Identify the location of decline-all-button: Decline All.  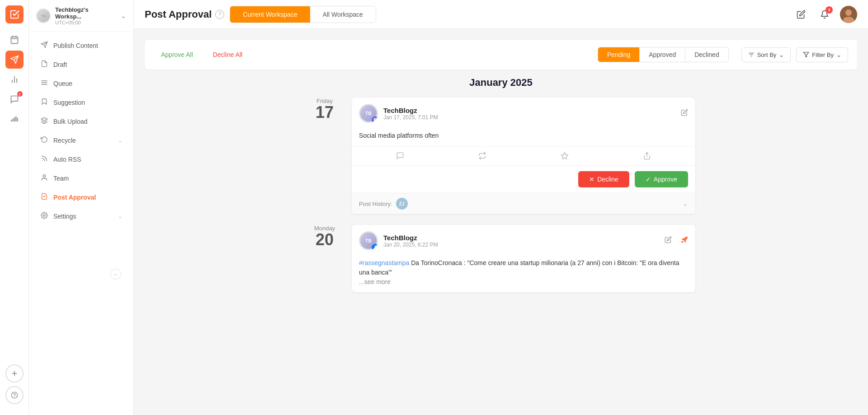
(228, 55).